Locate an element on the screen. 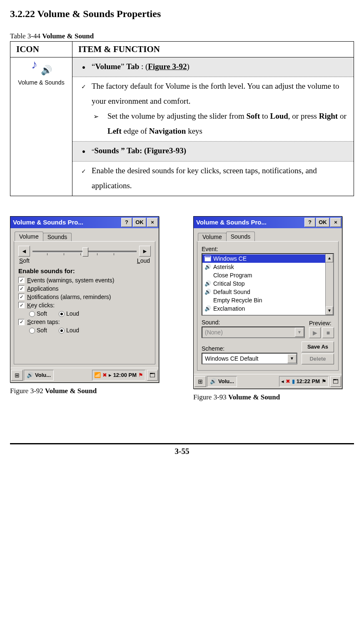 The image size is (364, 633). tray-status-icon: ⚑ is located at coordinates (324, 381).